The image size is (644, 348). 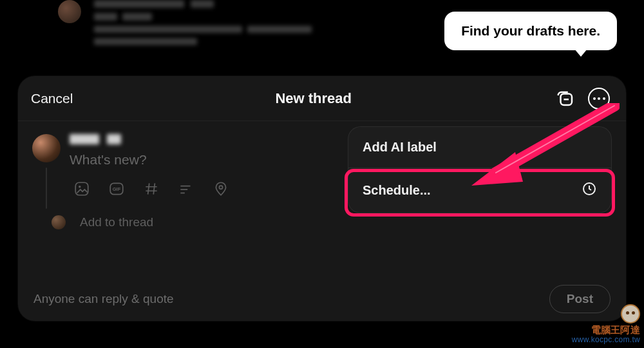 I want to click on callout-text: Find your drafts here., so click(x=531, y=31).